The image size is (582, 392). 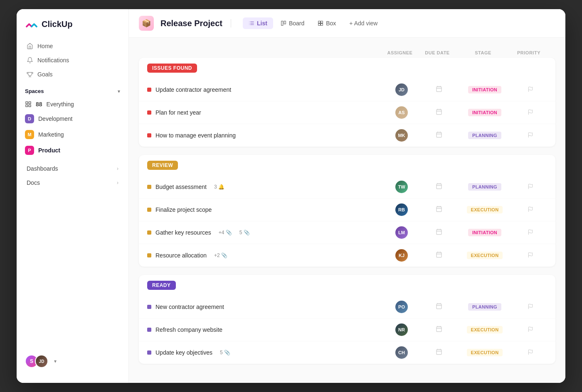 What do you see at coordinates (72, 46) in the screenshot?
I see `sidebar-item-home: Home` at bounding box center [72, 46].